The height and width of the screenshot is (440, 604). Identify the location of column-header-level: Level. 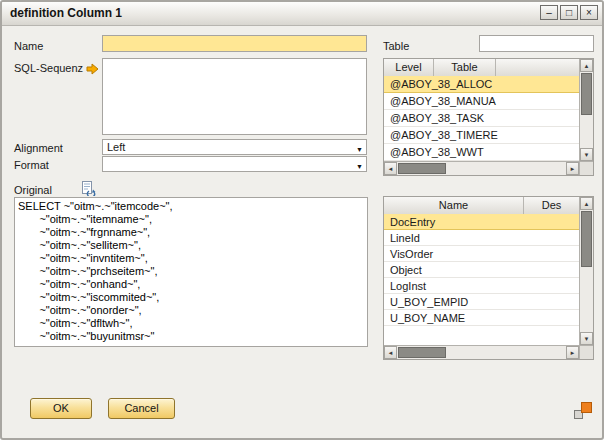
(409, 68).